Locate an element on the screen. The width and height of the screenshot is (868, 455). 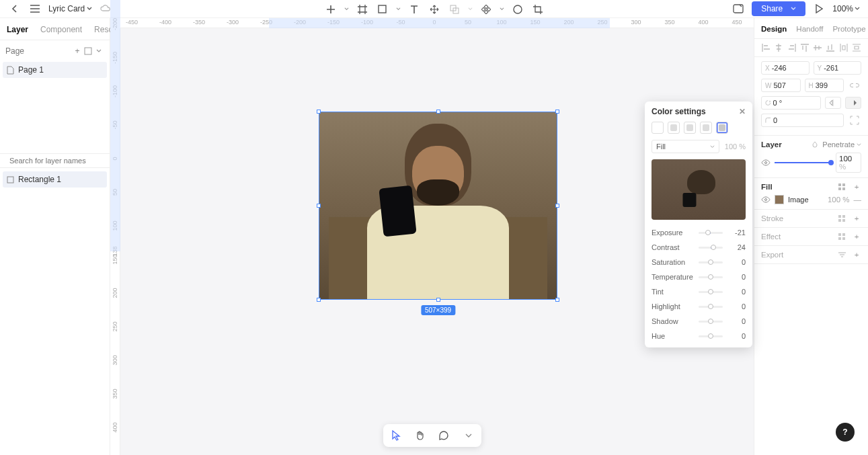
file-name: Lyric Card is located at coordinates (70, 9).